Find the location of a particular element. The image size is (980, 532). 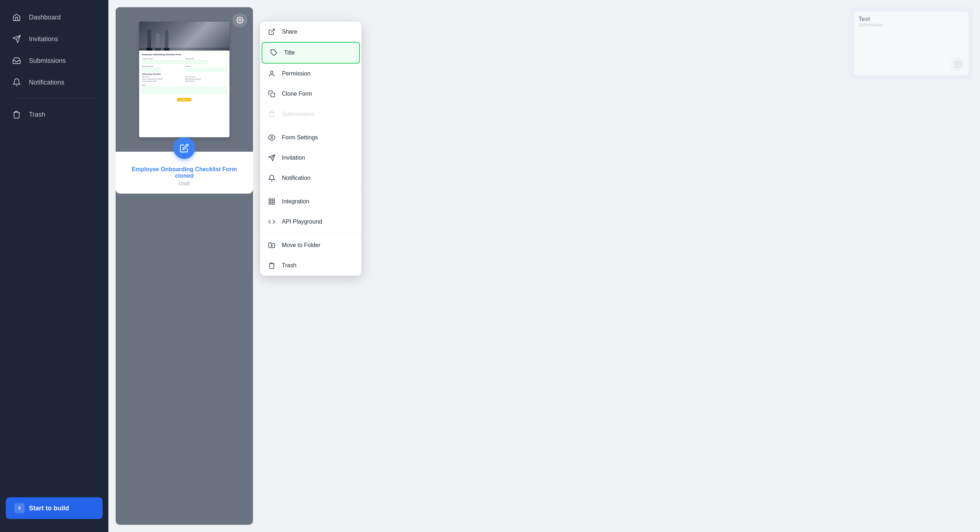

right-card-partial-1: Test Submissions is located at coordinates (912, 43).